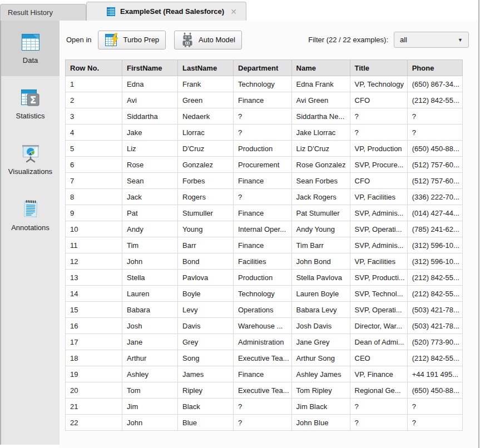 The height and width of the screenshot is (448, 480). I want to click on table-cell: Black, so click(206, 407).